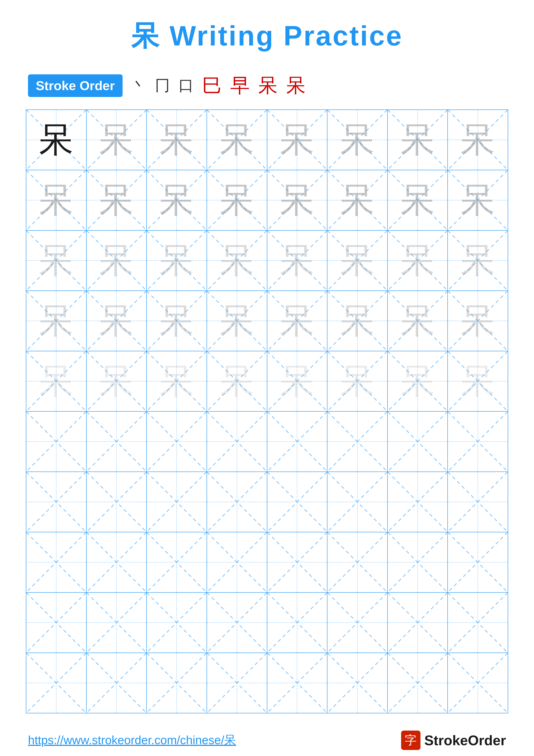 This screenshot has height=756, width=534. I want to click on stroke-seq-char-5: 早, so click(242, 86).